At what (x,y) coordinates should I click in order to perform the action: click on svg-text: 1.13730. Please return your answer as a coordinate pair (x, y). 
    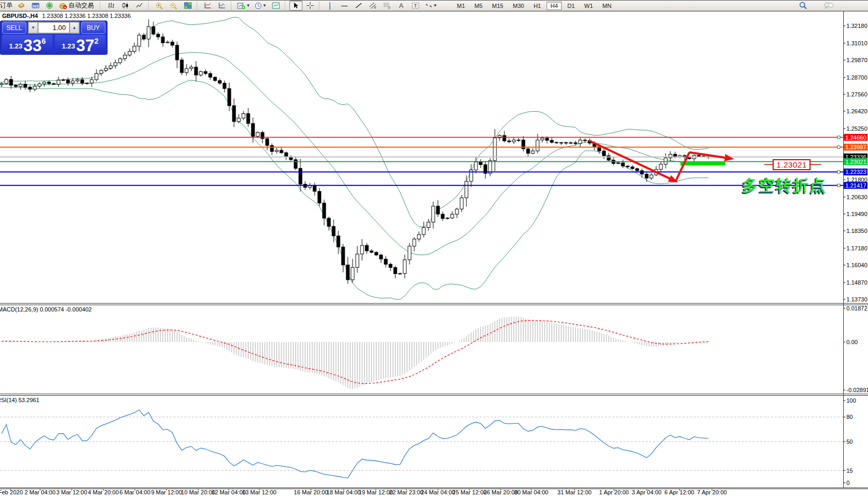
    Looking at the image, I should click on (857, 299).